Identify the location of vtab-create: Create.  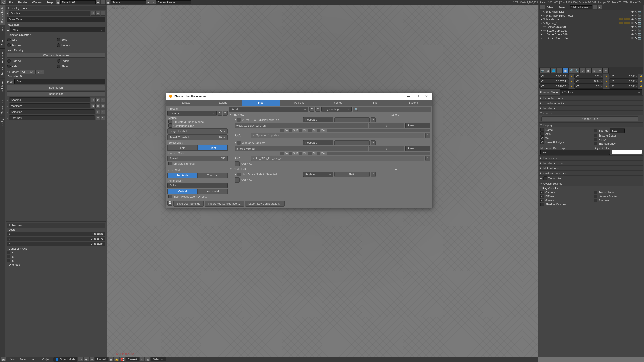
(2, 42).